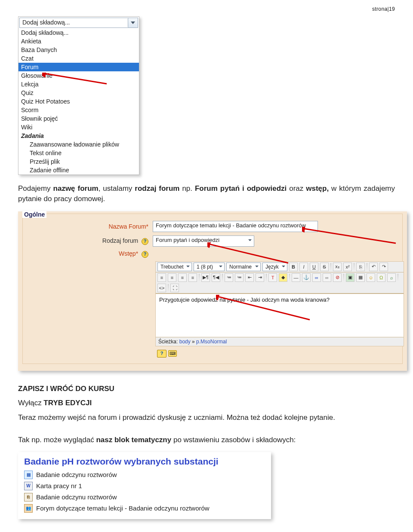  I want to click on hr-button: —, so click(296, 278).